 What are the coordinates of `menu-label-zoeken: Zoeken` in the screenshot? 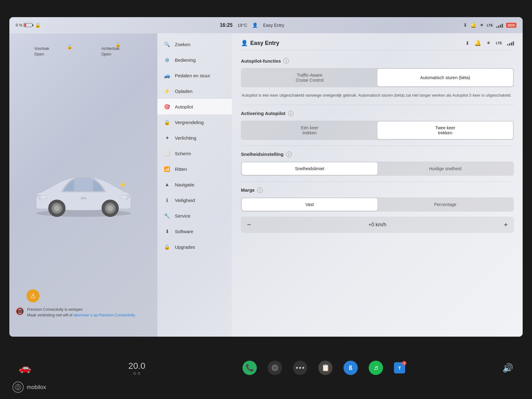 It's located at (183, 44).